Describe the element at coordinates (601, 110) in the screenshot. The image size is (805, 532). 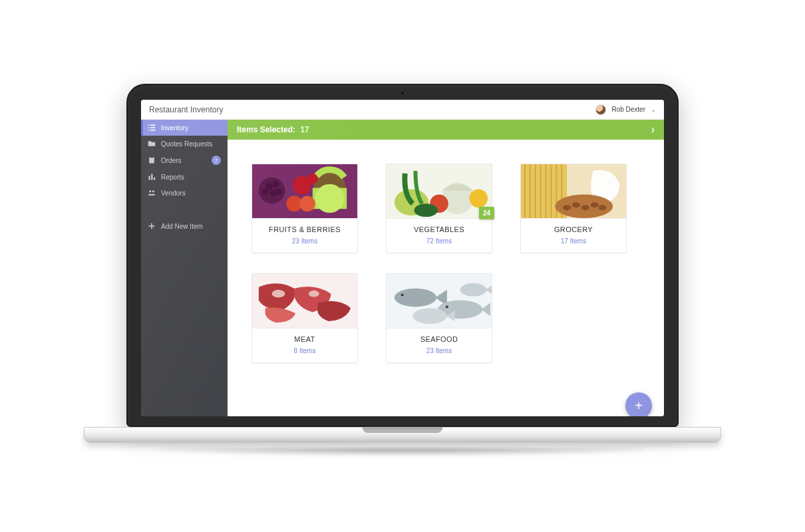
I see `avatar` at that location.